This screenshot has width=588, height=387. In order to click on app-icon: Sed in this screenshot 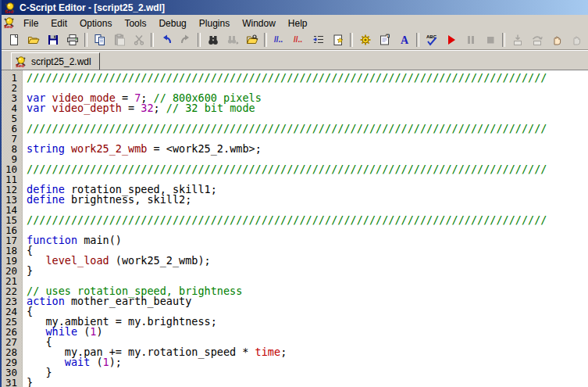, I will do `click(10, 8)`.